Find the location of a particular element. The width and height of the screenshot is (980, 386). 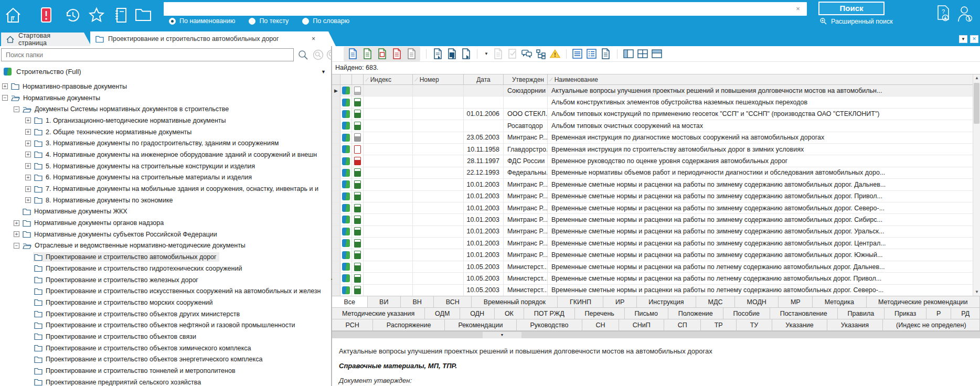

tree-item: +Нормативные документы субъектов Российс… is located at coordinates (166, 234).